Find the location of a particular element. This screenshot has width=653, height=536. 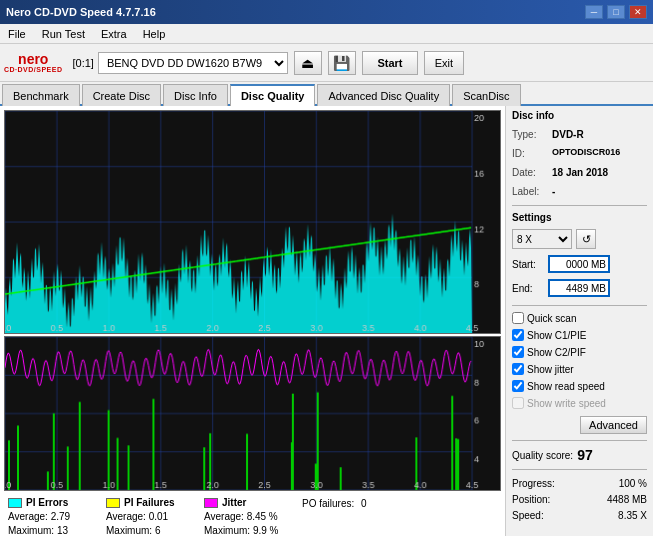

tab-disc-info: Disc Info is located at coordinates (196, 95).